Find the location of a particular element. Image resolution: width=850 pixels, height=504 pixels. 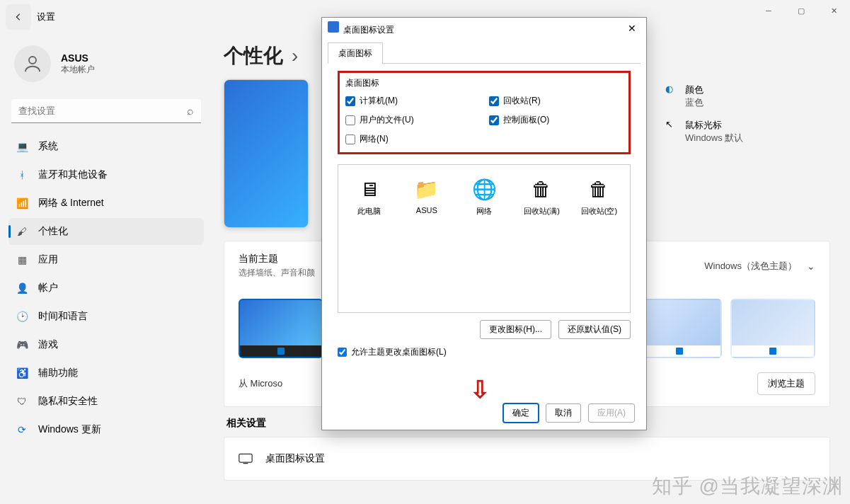

checkbox-network-label: 网络(N) is located at coordinates (374, 139).